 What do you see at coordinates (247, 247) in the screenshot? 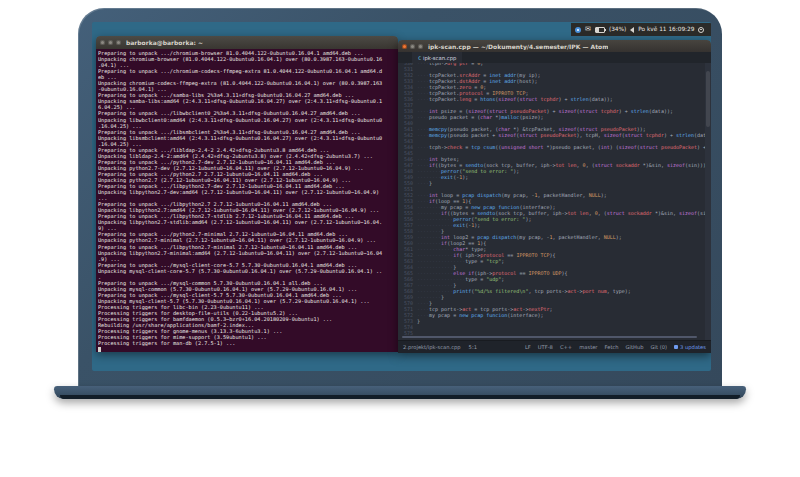
I see `terminal-line: Preparing to unpack .../libpython2.7-min…` at bounding box center [247, 247].